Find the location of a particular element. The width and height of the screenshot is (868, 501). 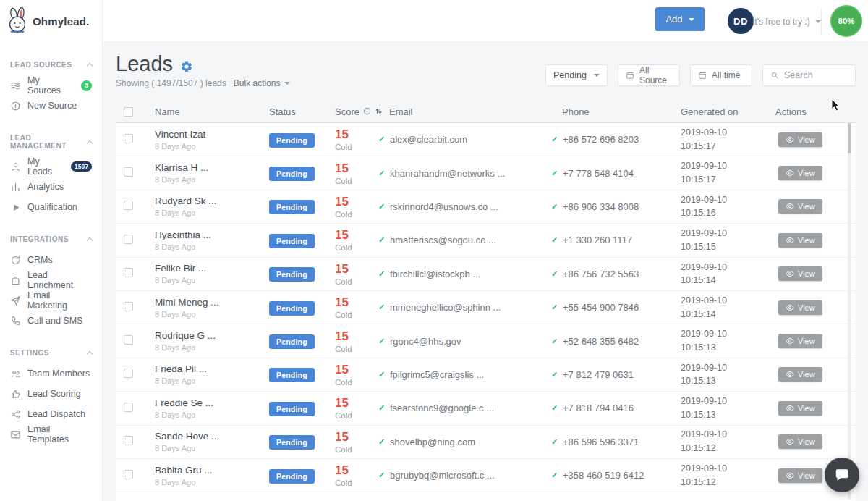

sidebar-item-my-leads: My Leads 1507 is located at coordinates (51, 167).